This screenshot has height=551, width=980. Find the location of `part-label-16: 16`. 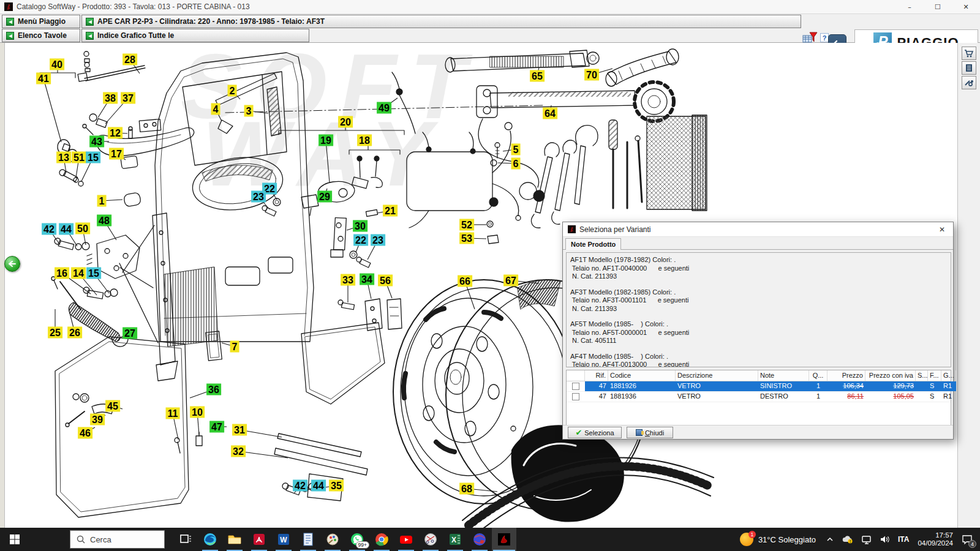

part-label-16: 16 is located at coordinates (62, 273).